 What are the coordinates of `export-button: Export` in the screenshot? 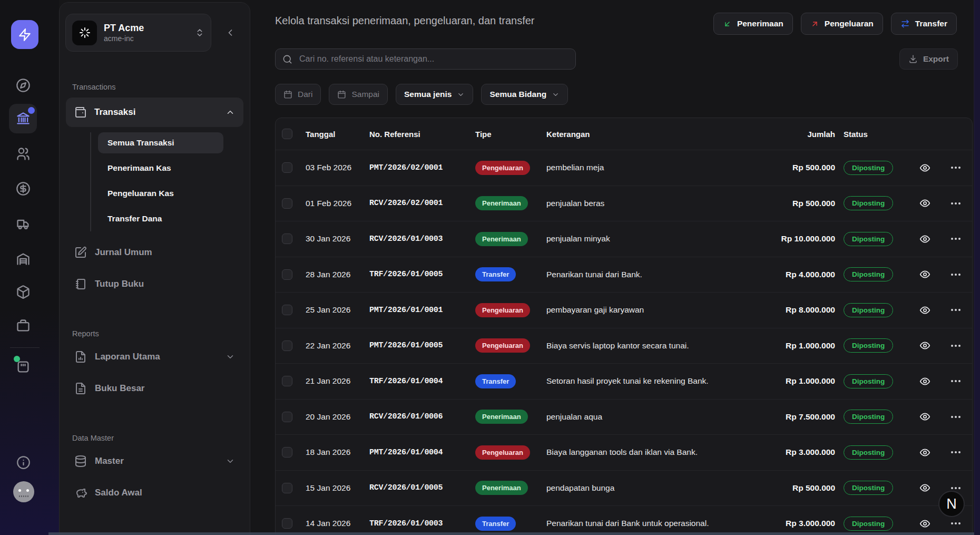 It's located at (928, 59).